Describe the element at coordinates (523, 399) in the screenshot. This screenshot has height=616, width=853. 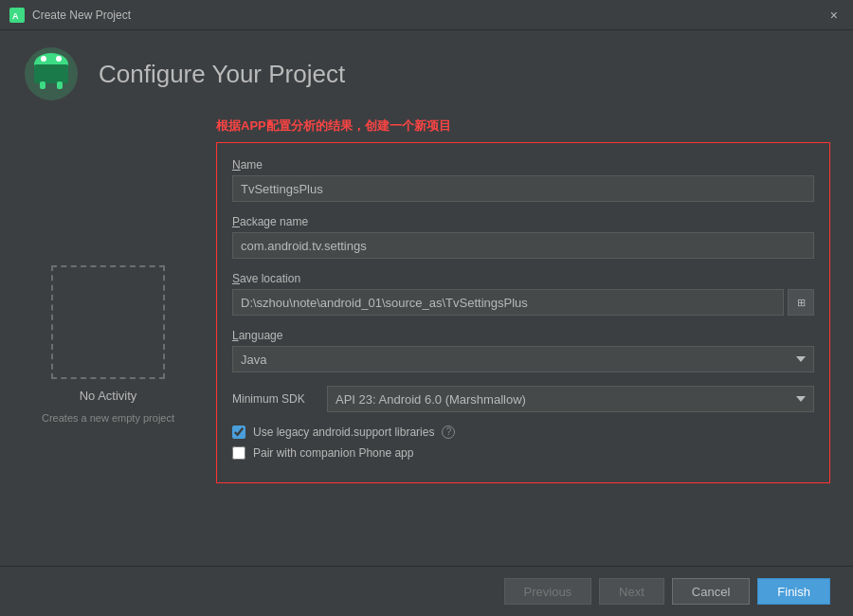
I see `min-sdk-group: Minimum SDK API 21: Android 5.0 (Lollipo…` at that location.